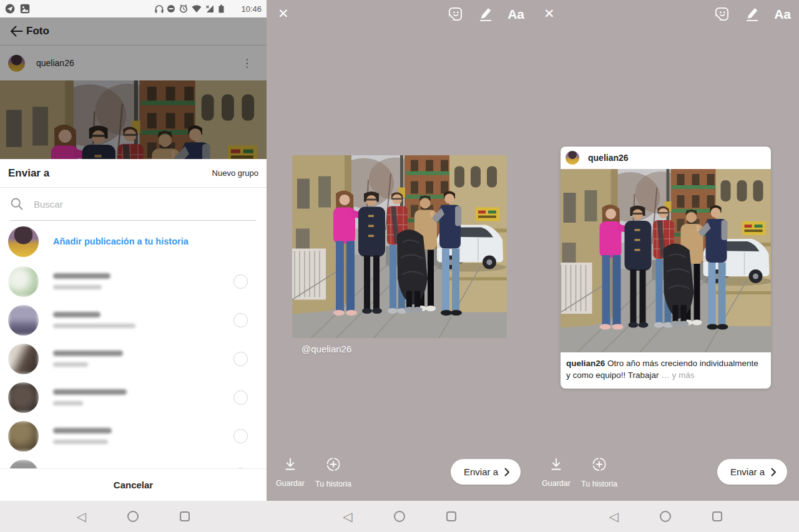 The width and height of the screenshot is (799, 532). What do you see at coordinates (678, 375) in the screenshot?
I see `caption-more-link: … y más` at bounding box center [678, 375].